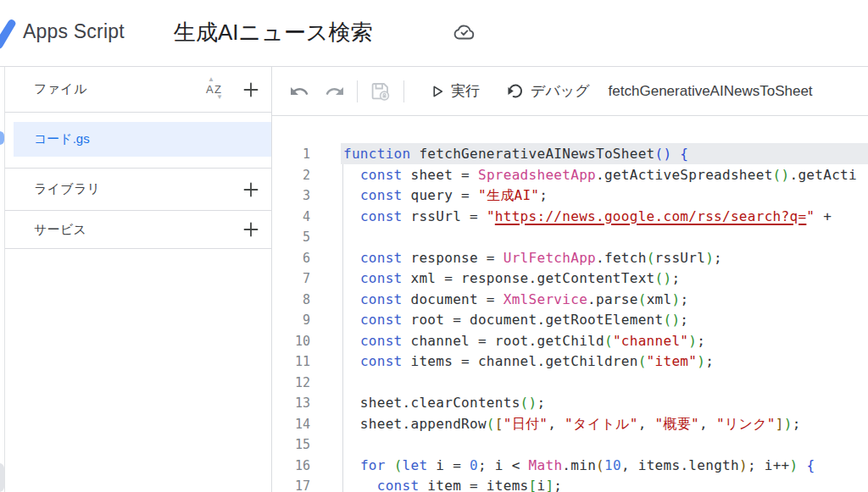  I want to click on line-number: 17, so click(292, 484).